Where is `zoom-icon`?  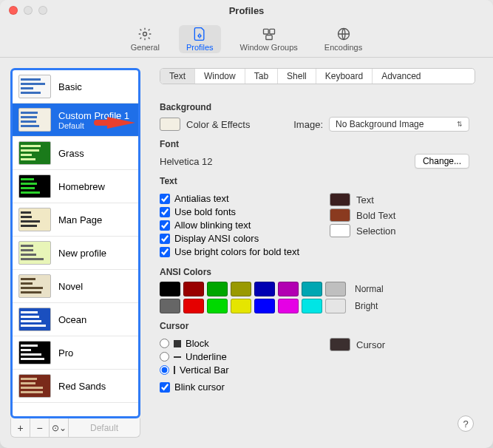
zoom-icon is located at coordinates (43, 10).